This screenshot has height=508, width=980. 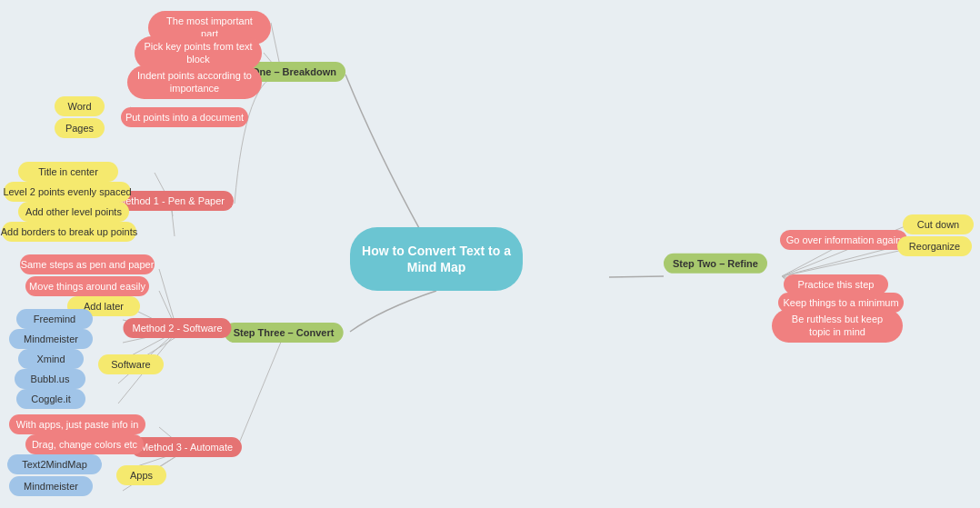 I want to click on method2-node: Method 2 - Software, so click(x=176, y=328).